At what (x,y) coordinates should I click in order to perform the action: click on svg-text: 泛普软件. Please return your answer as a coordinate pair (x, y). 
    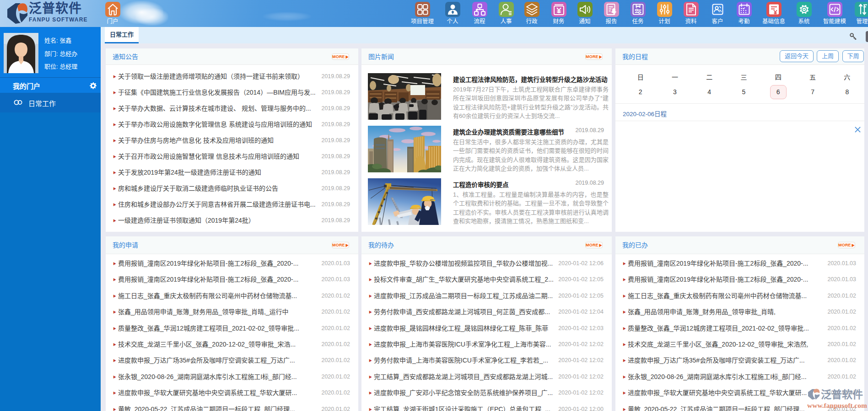
    Looking at the image, I should click on (842, 395).